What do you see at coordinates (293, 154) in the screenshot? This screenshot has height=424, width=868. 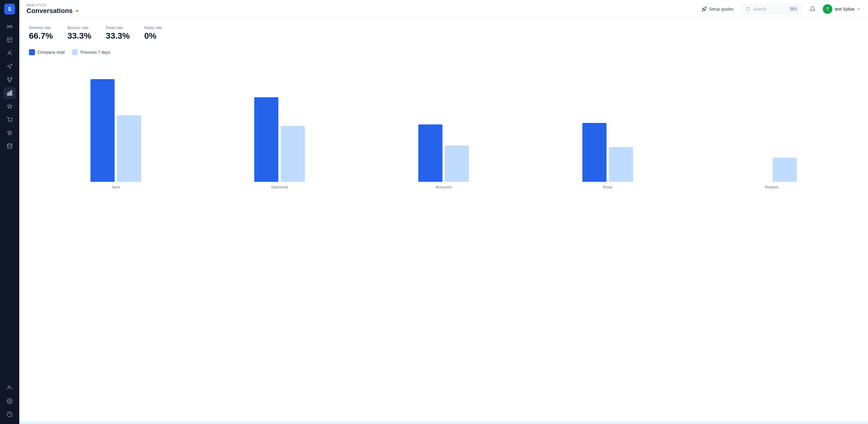 I see `bar-delivered-previous` at bounding box center [293, 154].